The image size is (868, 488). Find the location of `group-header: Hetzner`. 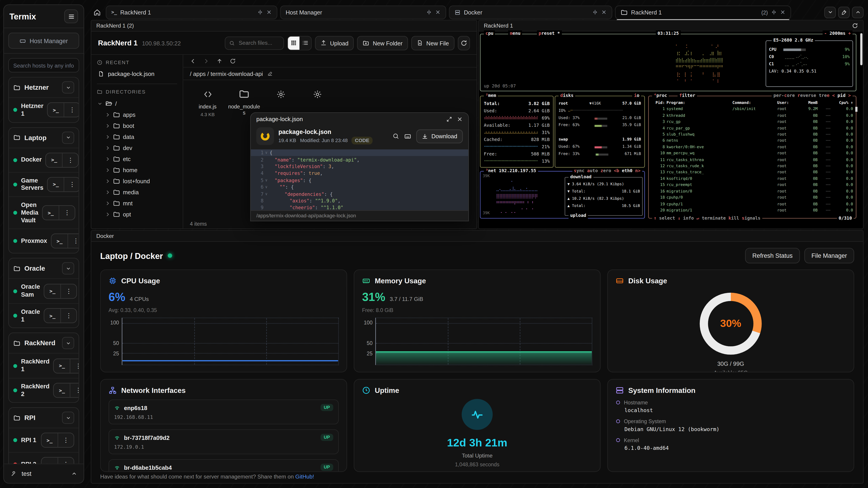

group-header: Hetzner is located at coordinates (44, 88).